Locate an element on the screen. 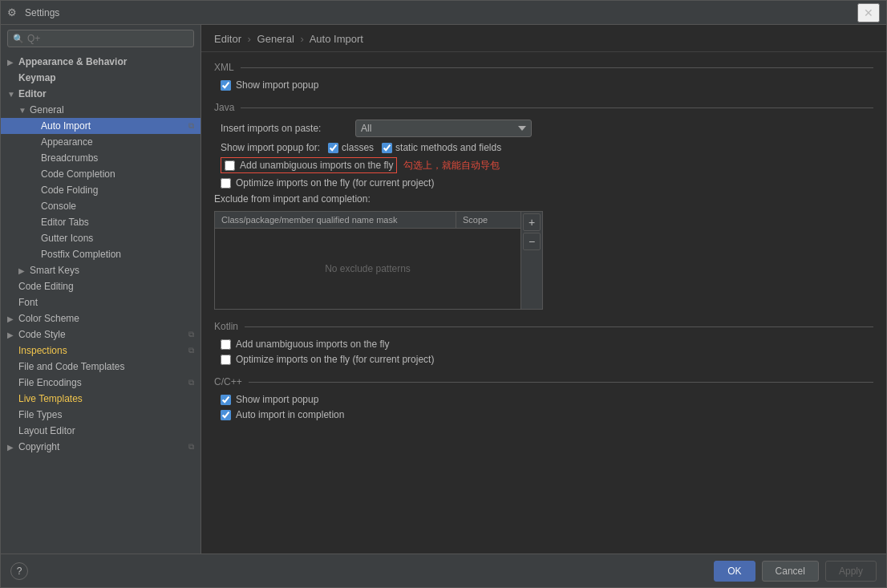 The image size is (887, 588). breadcrumb-editor: Editor is located at coordinates (228, 39).